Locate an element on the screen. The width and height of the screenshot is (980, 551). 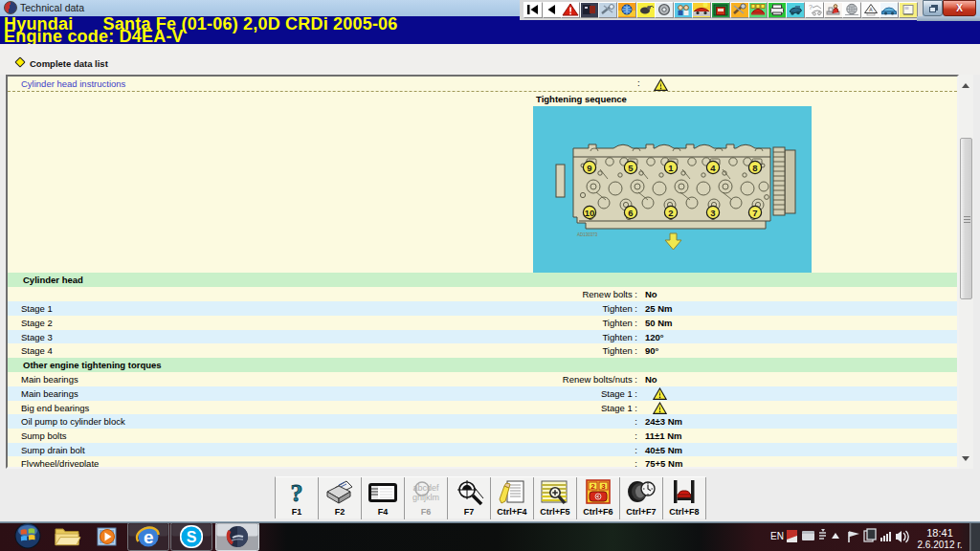
svg-text: 8 is located at coordinates (754, 168).